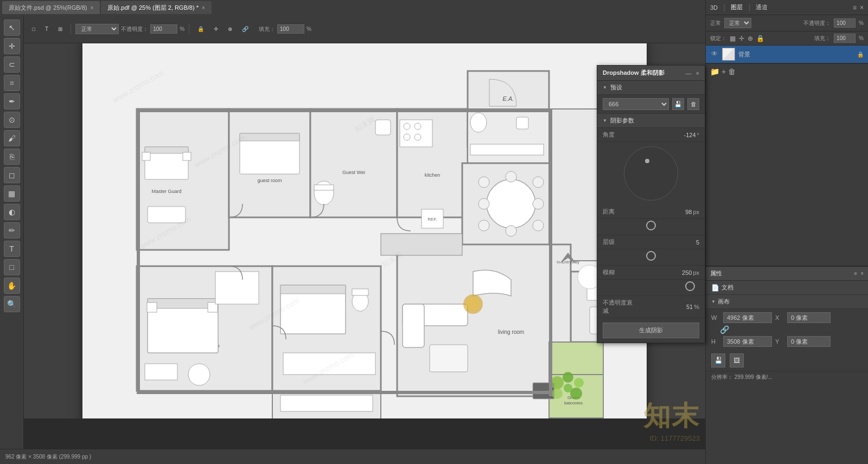 This screenshot has height=464, width=868. What do you see at coordinates (696, 273) in the screenshot?
I see `blur-unit: px` at bounding box center [696, 273].